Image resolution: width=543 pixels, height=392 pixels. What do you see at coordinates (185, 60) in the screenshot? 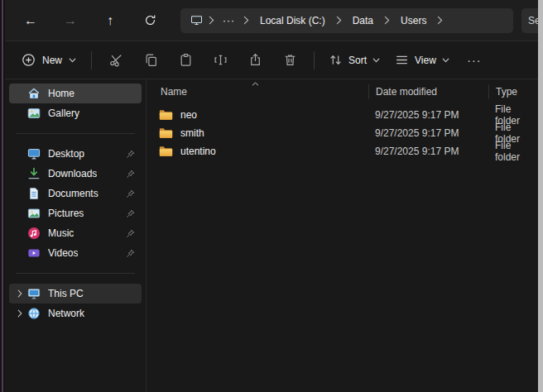
I see `paste-button` at bounding box center [185, 60].